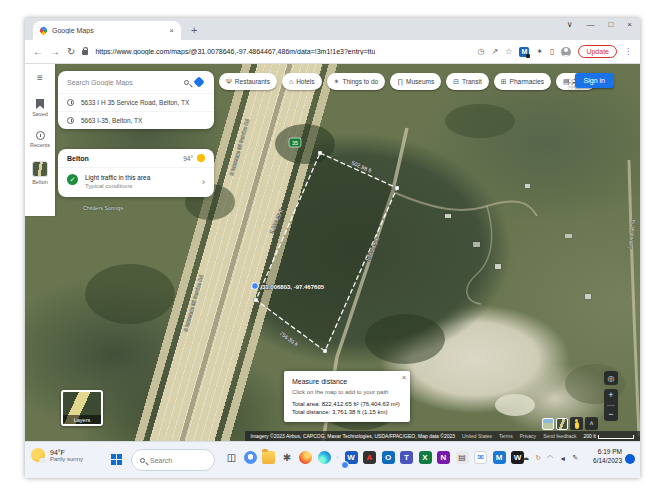  Describe the element at coordinates (608, 452) in the screenshot. I see `clock-time: 6:19 PM` at that location.